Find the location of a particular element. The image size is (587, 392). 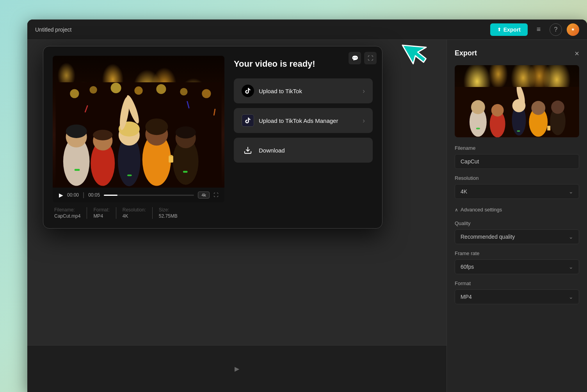

project-title: Untitled project is located at coordinates (53, 30).